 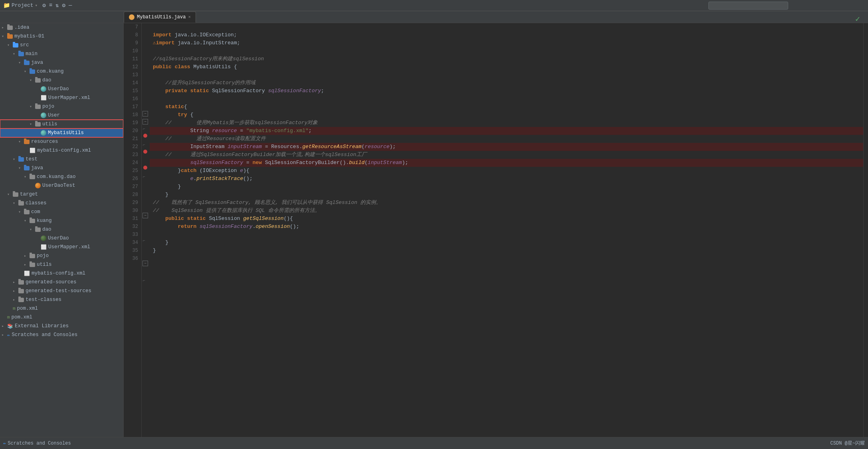 I want to click on sidebar-item-src: src, so click(x=61, y=45).